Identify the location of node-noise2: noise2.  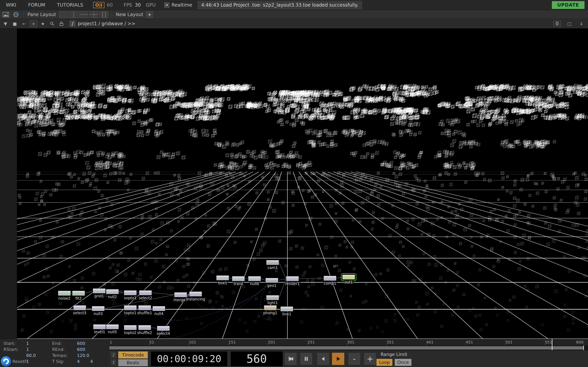
(64, 293).